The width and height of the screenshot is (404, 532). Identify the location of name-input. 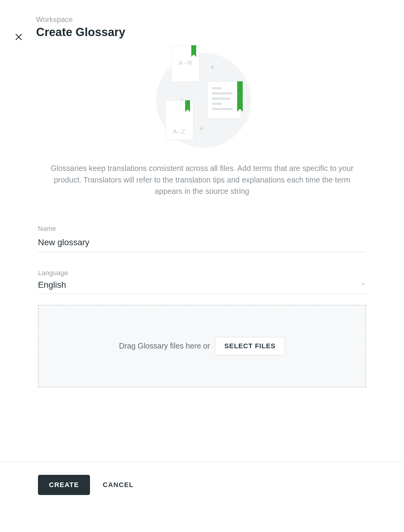
(202, 244).